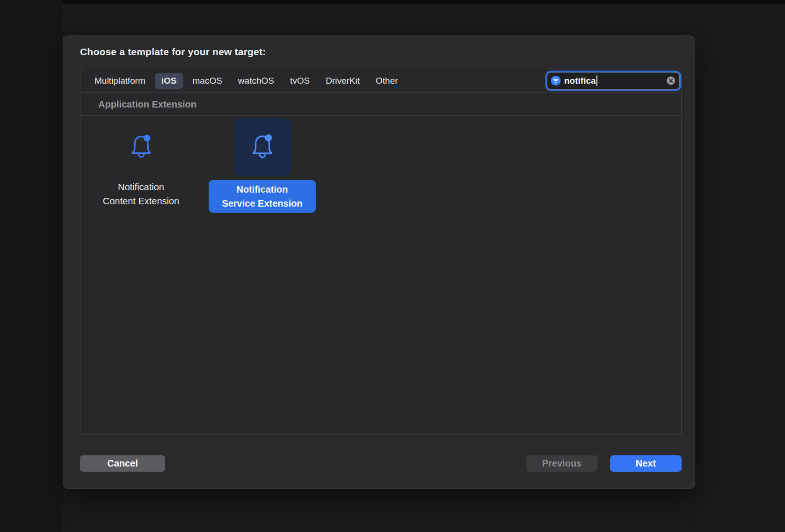 The height and width of the screenshot is (532, 785). I want to click on dialog-footer: Cancel Previous Next, so click(381, 464).